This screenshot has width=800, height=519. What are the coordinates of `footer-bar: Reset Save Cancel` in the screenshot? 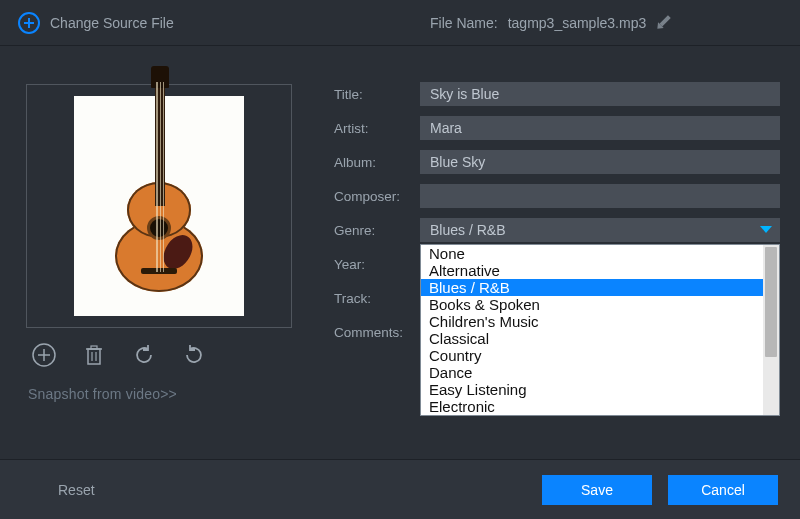 It's located at (400, 489).